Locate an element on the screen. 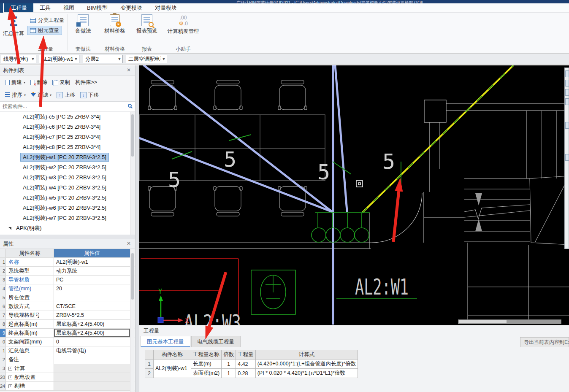  component-list-header: 构件列表 ✕ is located at coordinates (68, 70).